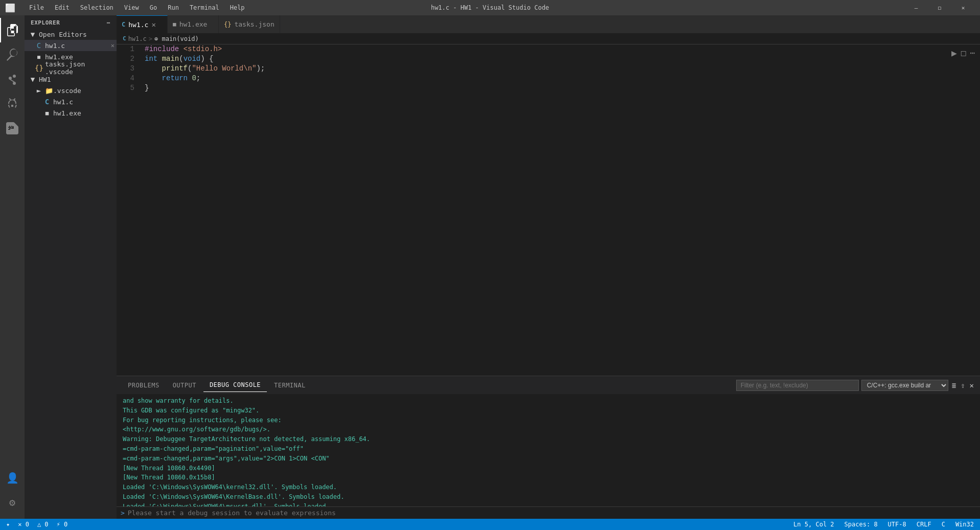  I want to click on panel-dropdown: C/C++: gcc.exe build ar, so click(905, 385).